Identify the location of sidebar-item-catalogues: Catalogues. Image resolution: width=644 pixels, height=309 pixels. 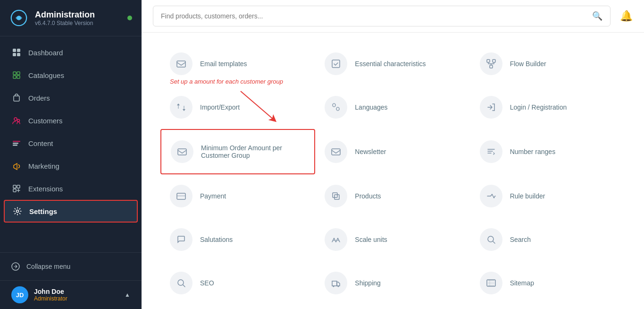
(71, 75).